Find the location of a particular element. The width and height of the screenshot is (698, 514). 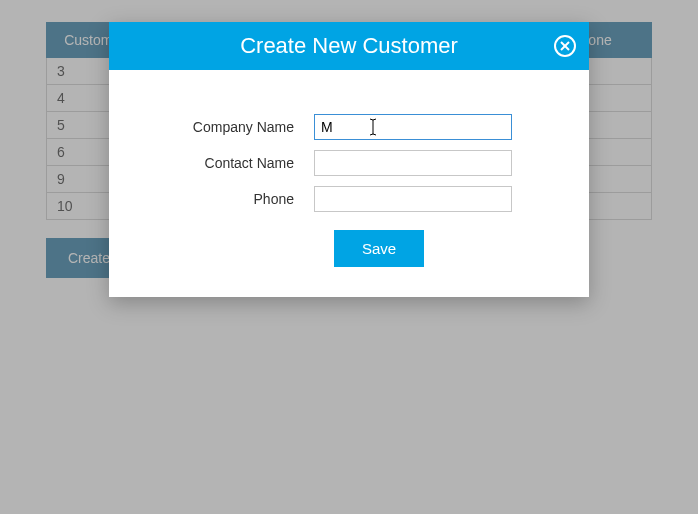

phone-label: Phone is located at coordinates (232, 199).